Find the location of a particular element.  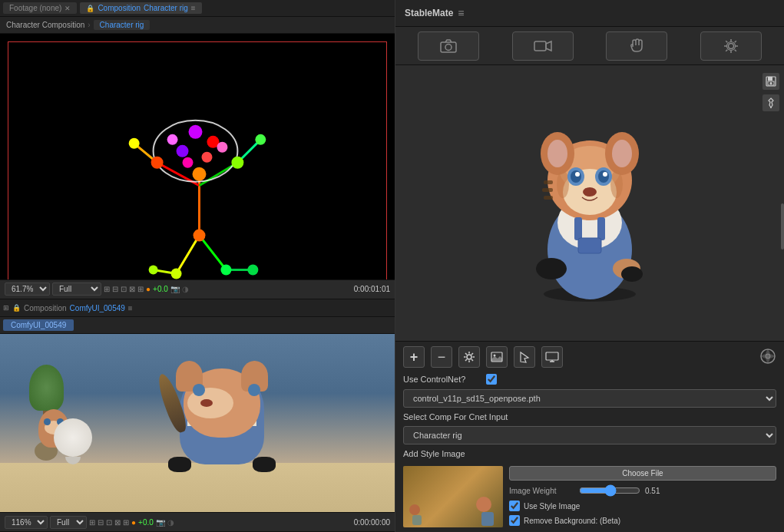

save-side-btn is located at coordinates (771, 81).